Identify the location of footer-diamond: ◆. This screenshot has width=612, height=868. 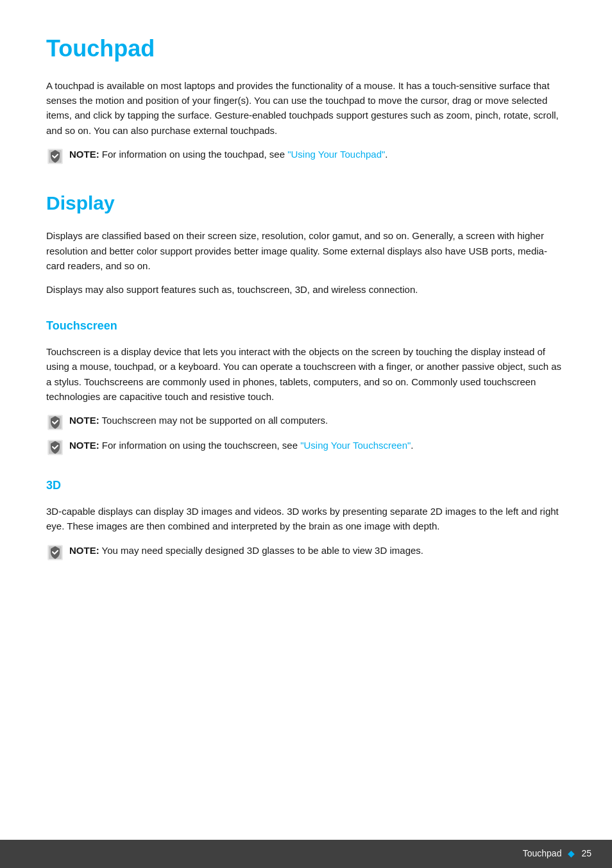
(571, 854).